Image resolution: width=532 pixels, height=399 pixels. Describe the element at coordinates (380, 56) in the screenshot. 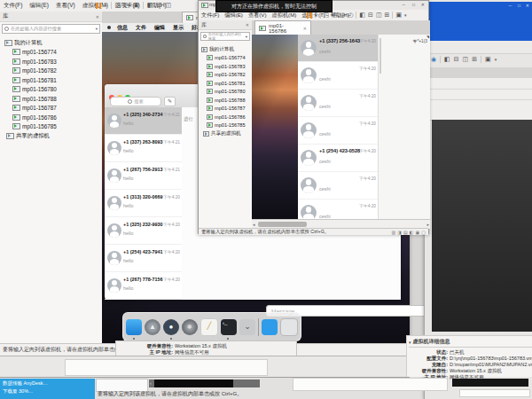

I see `scrollbar-vertical` at that location.